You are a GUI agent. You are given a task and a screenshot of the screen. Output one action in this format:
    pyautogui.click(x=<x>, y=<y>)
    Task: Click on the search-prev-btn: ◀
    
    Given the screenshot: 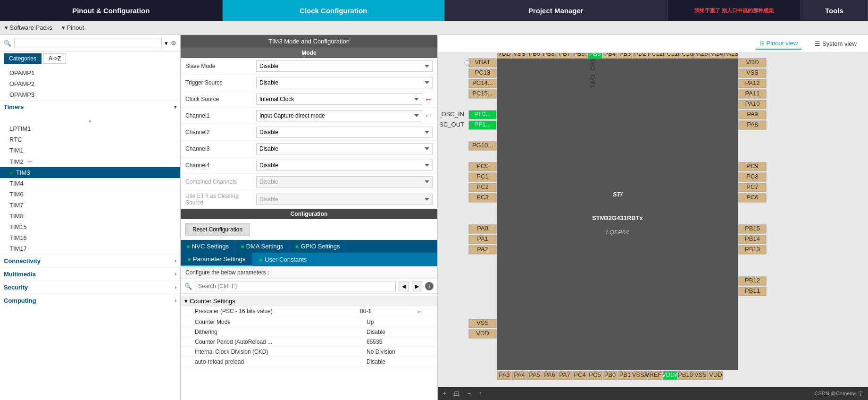 What is the action you would take?
    pyautogui.click(x=404, y=286)
    